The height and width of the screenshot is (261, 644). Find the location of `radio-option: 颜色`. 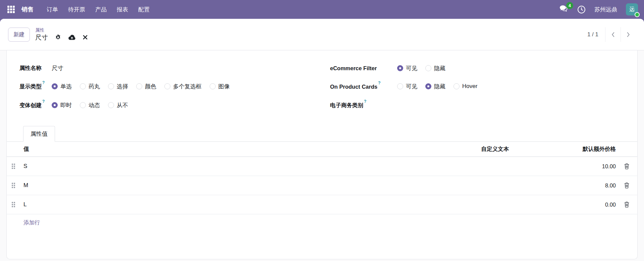

radio-option: 颜色 is located at coordinates (146, 87).